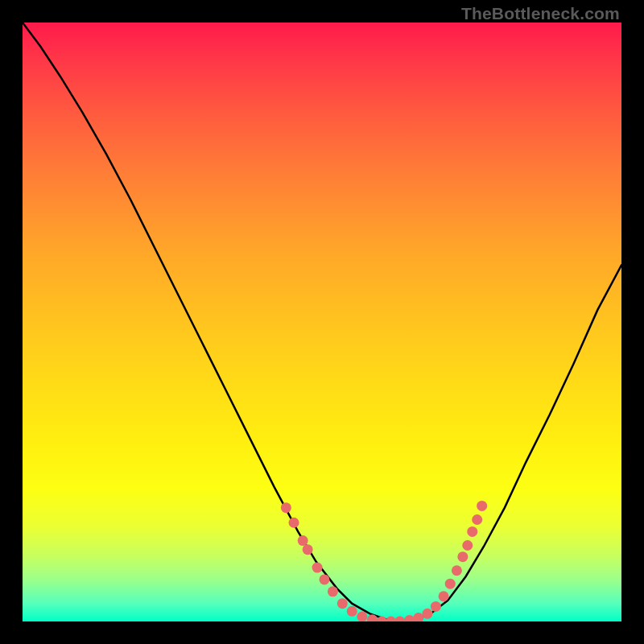  I want to click on watermark-text: TheBottleneck.com, so click(541, 14).